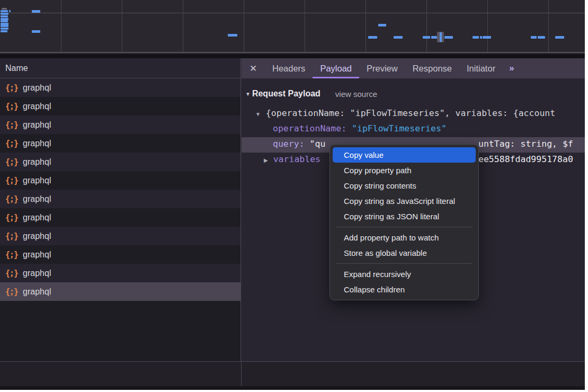 The image size is (588, 392). Describe the element at coordinates (318, 144) in the screenshot. I see `query-value-left: "qu` at that location.